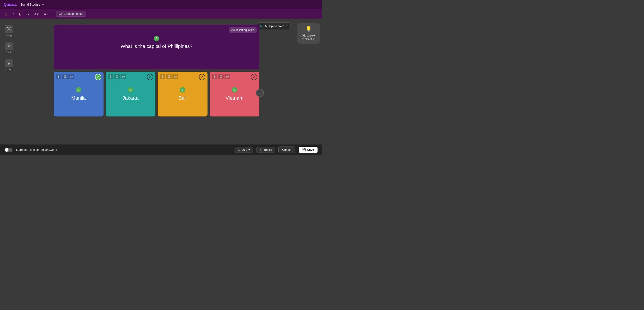 The image size is (644, 310). Describe the element at coordinates (9, 29) in the screenshot. I see `image-icon: 🖼` at that location.